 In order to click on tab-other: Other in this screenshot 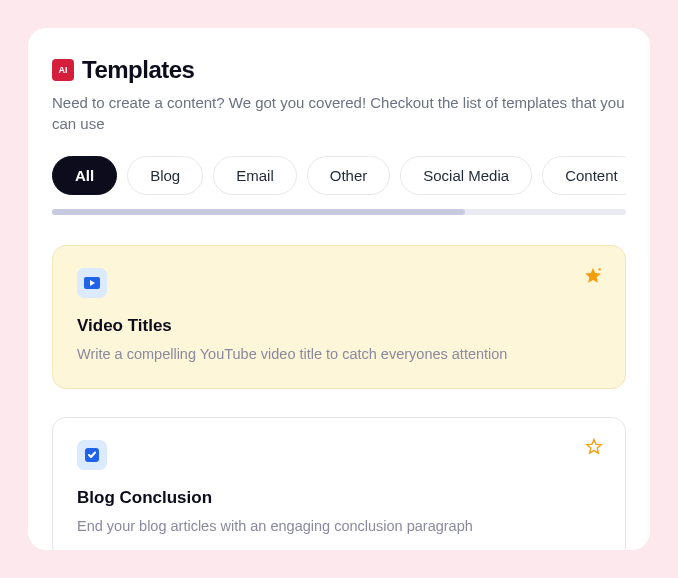, I will do `click(349, 176)`.